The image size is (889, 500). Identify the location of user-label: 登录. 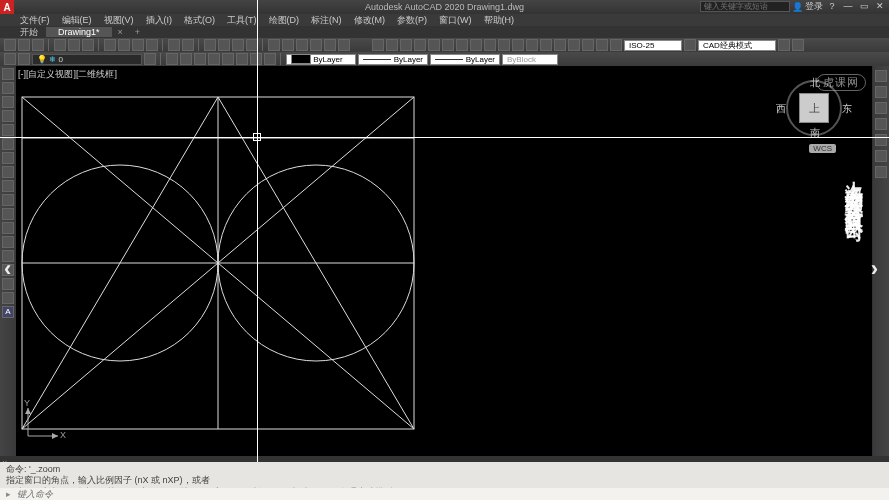
(814, 6).